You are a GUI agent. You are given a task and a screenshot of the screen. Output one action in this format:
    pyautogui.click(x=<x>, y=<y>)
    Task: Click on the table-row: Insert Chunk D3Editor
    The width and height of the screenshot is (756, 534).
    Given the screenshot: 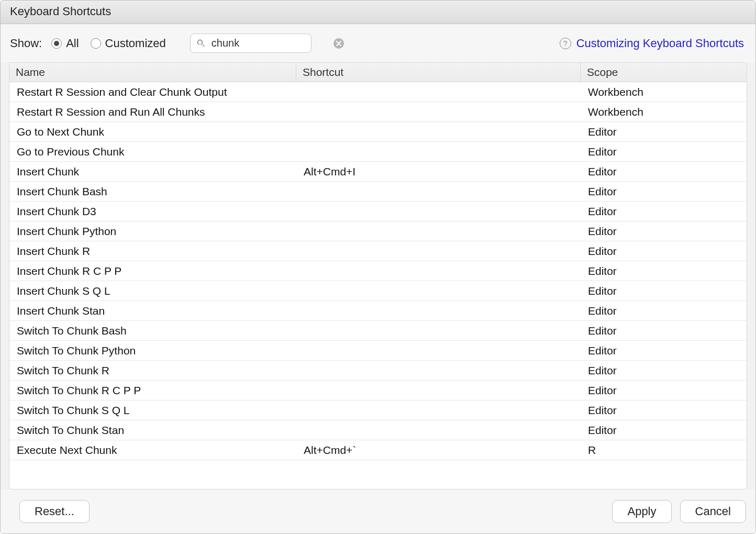 What is the action you would take?
    pyautogui.click(x=378, y=212)
    